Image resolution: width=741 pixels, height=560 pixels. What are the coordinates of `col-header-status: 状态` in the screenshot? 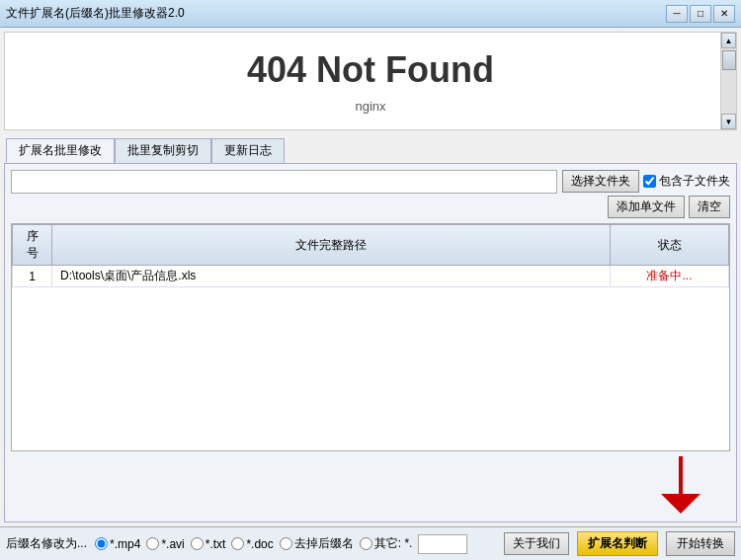 It's located at (670, 245).